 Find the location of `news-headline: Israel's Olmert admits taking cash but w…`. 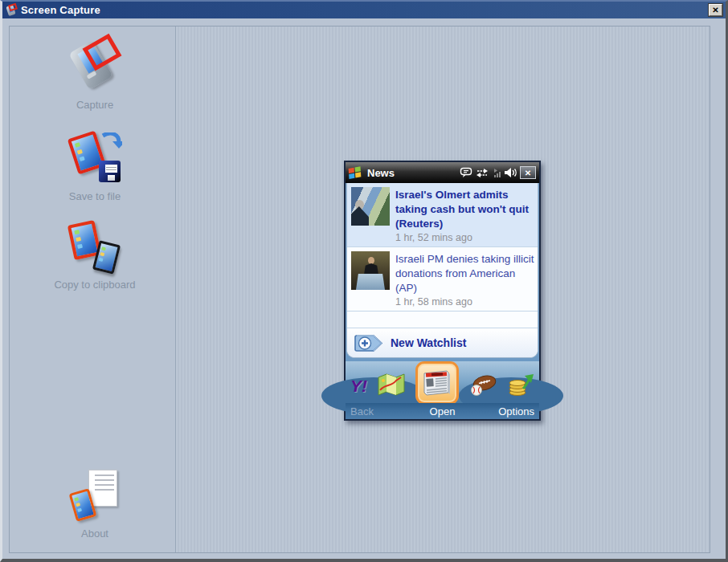

news-headline: Israel's Olmert admits taking cash but w… is located at coordinates (462, 209).